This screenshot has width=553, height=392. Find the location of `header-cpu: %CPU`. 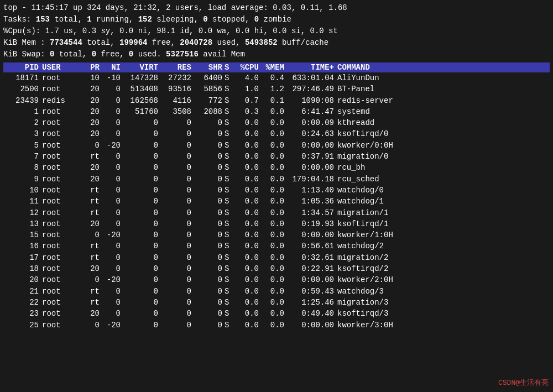

header-cpu: %CPU is located at coordinates (248, 67).